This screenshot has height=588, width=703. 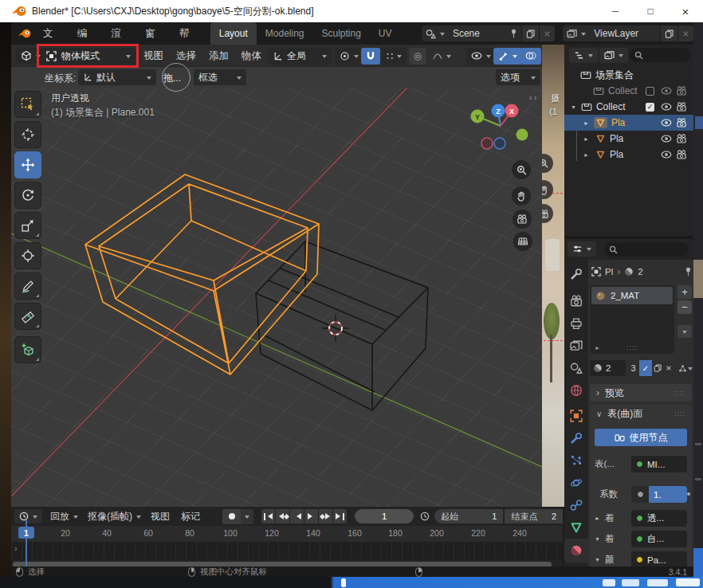 I want to click on region-collapse-icon: ‹›, so click(x=534, y=97).